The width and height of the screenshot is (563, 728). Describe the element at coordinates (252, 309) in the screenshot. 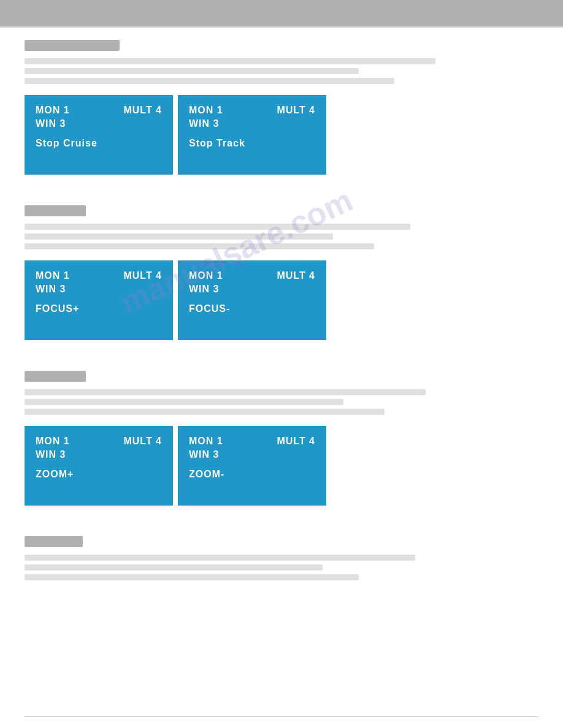

I see `card-focus-minus-action: FOCUS-` at that location.